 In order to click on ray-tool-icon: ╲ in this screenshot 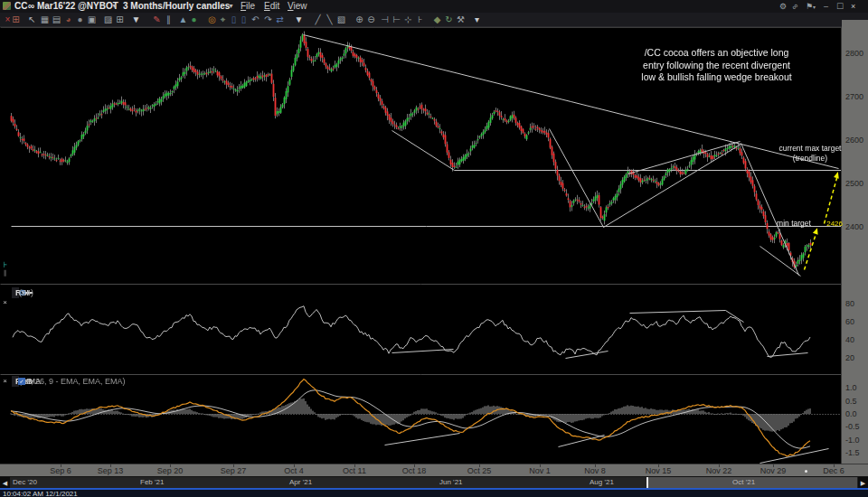, I will do `click(329, 20)`.